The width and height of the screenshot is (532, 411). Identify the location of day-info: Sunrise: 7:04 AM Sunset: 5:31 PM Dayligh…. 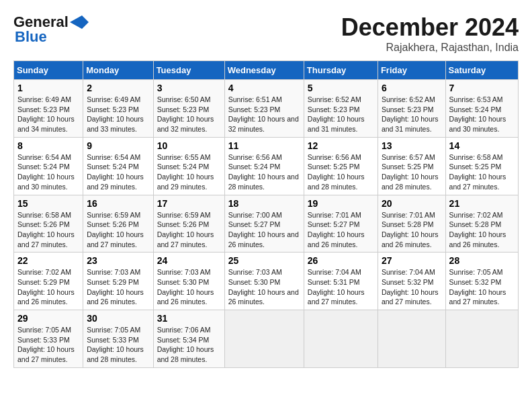
(336, 287).